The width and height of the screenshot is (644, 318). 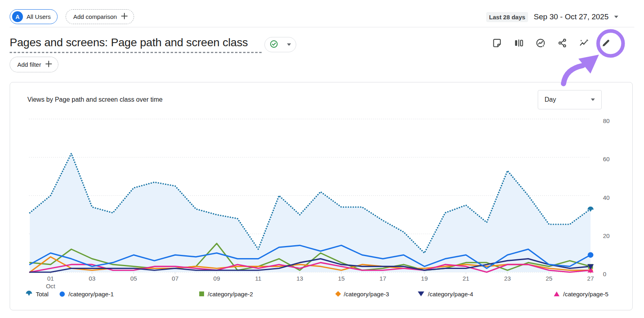 I want to click on x-tick-label: 05, so click(x=134, y=278).